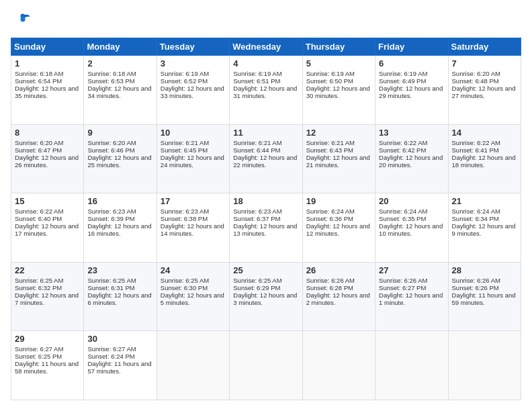 The width and height of the screenshot is (532, 411). I want to click on calendar-cell: 20Sunrise: 6:24 AMSunset: 6:35 PMDayligh…, so click(412, 228).